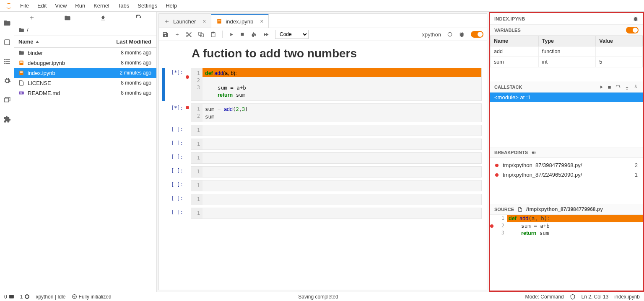  I want to click on file-row: index.ipynb2 minutes ago, so click(86, 73).